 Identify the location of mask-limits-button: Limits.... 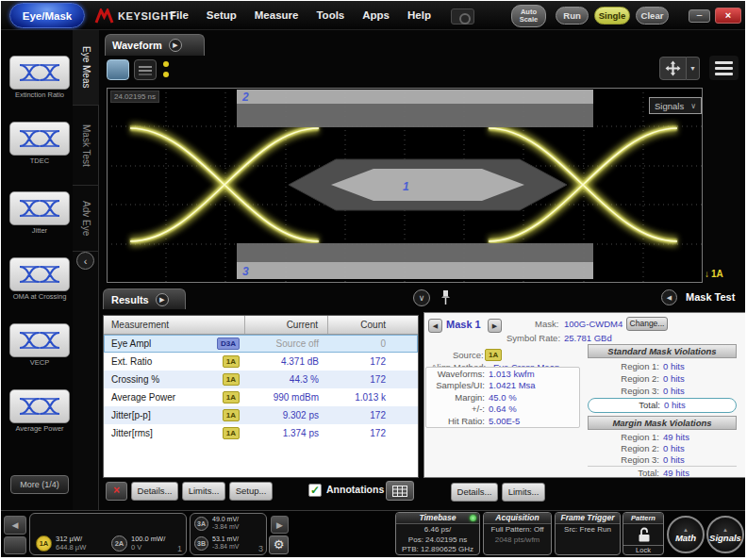
(523, 492).